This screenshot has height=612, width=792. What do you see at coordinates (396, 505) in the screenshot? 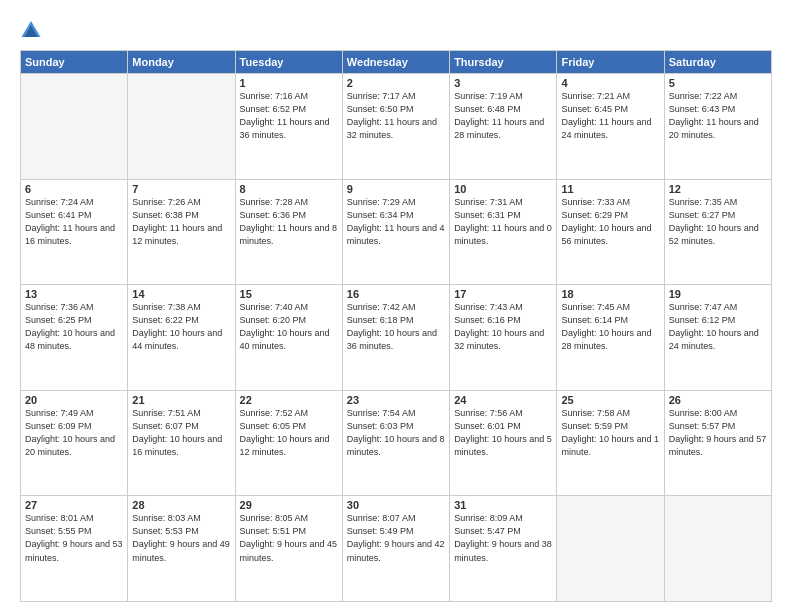
I see `day-number: 30` at bounding box center [396, 505].